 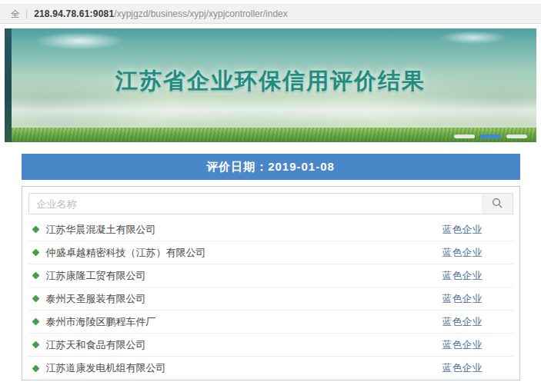 What do you see at coordinates (497, 204) in the screenshot?
I see `search-button` at bounding box center [497, 204].